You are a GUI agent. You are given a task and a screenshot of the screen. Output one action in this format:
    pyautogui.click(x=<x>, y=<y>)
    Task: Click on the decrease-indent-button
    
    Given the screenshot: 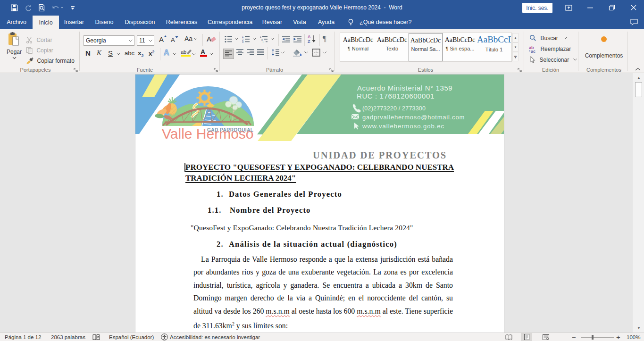 What is the action you would take?
    pyautogui.click(x=286, y=39)
    